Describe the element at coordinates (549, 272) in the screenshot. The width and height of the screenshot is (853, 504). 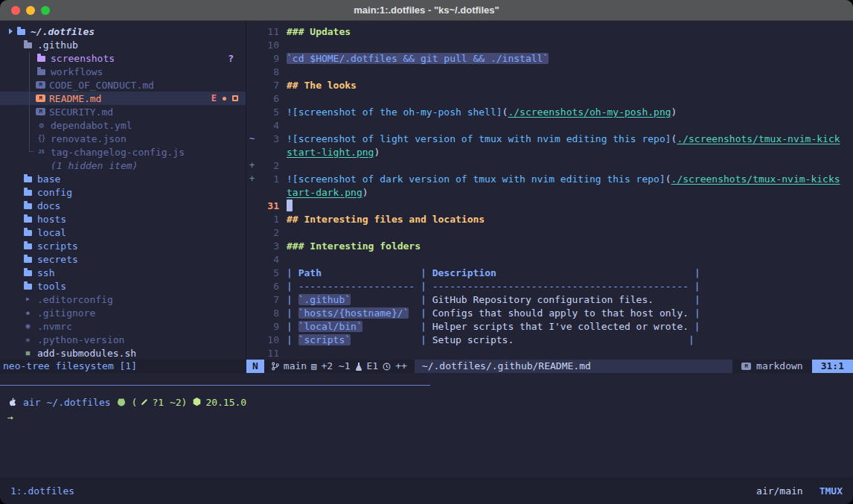
I see `editor-line: 5| Path | Description |` at that location.